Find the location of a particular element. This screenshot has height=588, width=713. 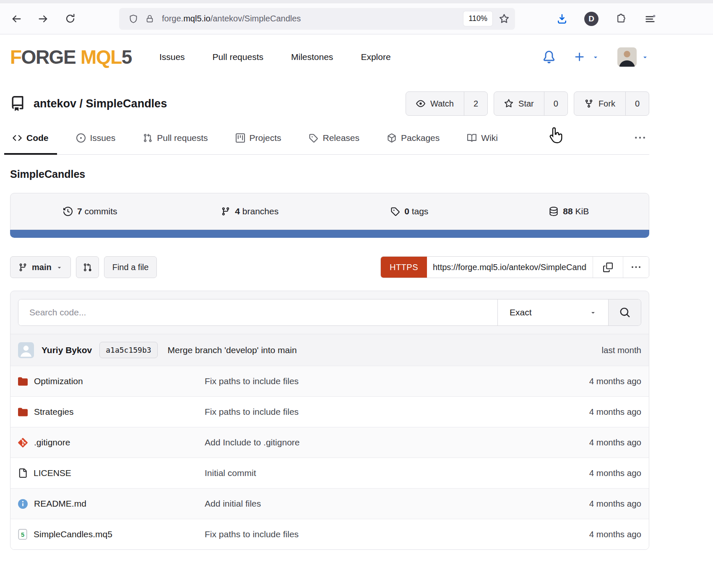

branch-selector: main is located at coordinates (40, 267).